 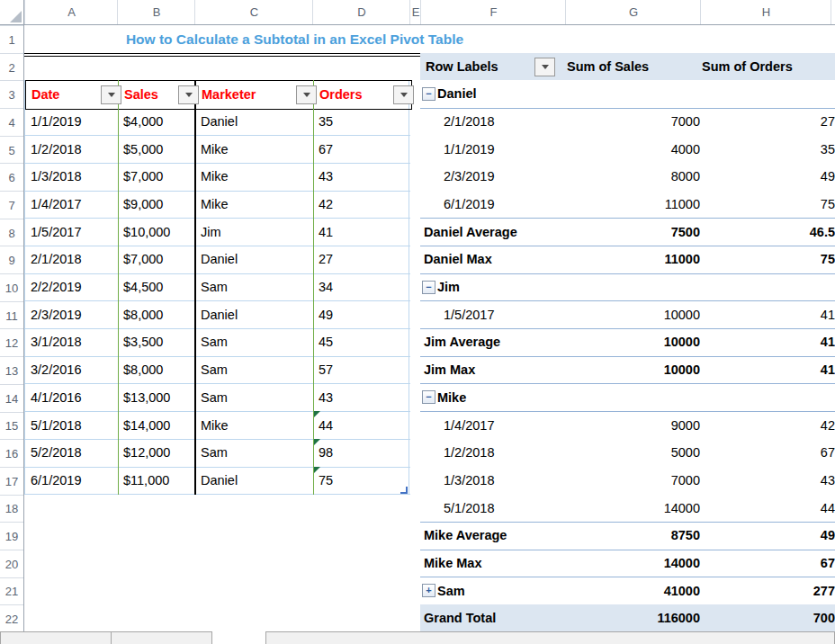 I want to click on table-cell-date: 2/2/2019, so click(x=74, y=288).